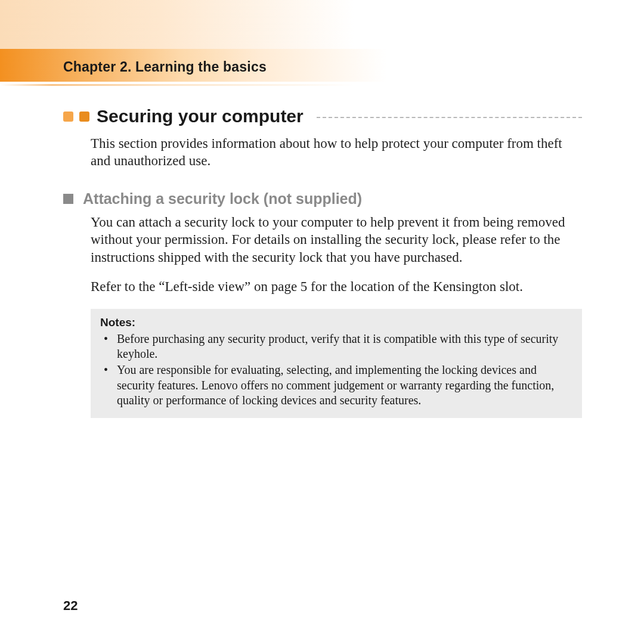  What do you see at coordinates (336, 240) in the screenshot?
I see `subsection-paragraph-1: You can attach a security lock to your c…` at bounding box center [336, 240].